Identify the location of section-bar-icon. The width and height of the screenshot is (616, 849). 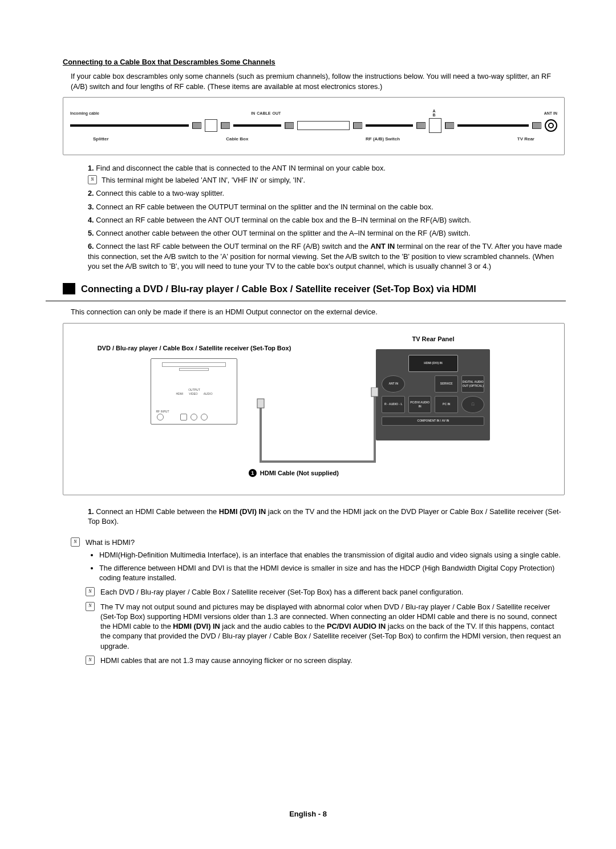
(69, 289).